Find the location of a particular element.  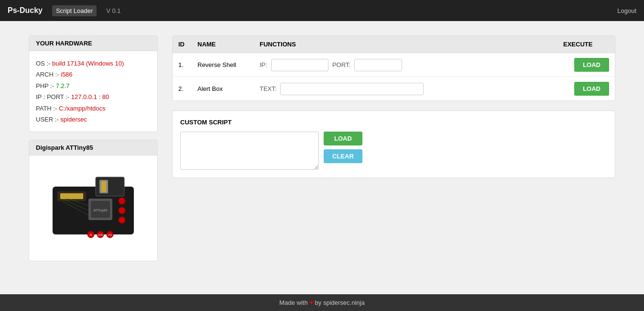

scripts-table: ID NAME FUNCTIONS EXECUTE 1. Reverse She… is located at coordinates (394, 68).